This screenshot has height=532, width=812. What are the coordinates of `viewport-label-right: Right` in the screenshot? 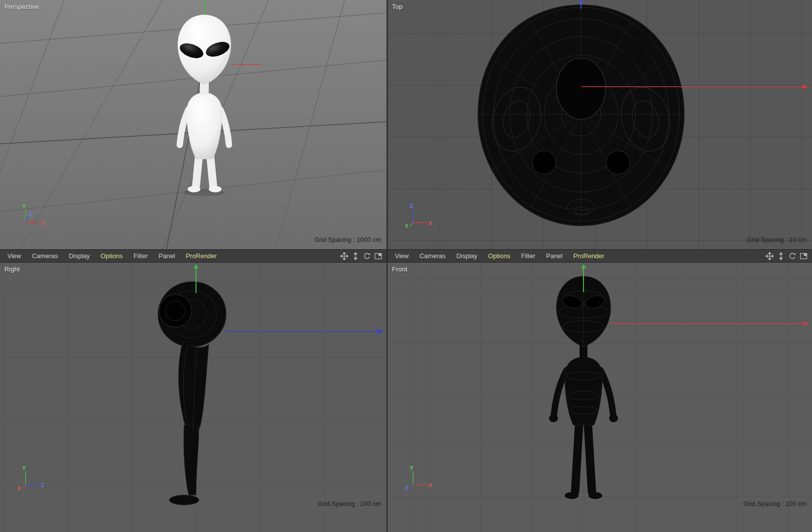 It's located at (12, 269).